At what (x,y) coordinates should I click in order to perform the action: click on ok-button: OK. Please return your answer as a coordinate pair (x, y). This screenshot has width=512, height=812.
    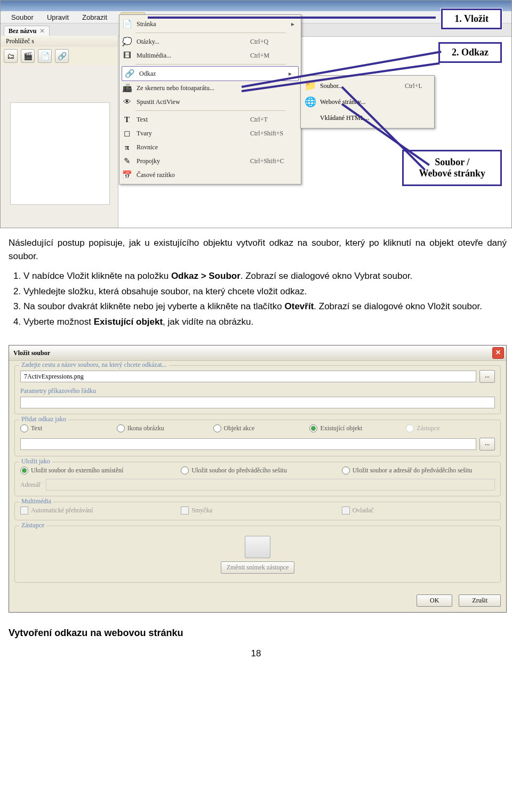
    Looking at the image, I should click on (434, 600).